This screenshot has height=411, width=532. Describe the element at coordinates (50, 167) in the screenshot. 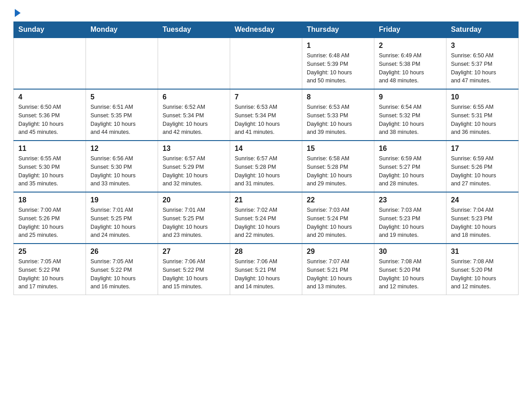

I see `calendar-cell: 11Sunrise: 6:55 AM Sunset: 5:30 PM Dayli…` at that location.